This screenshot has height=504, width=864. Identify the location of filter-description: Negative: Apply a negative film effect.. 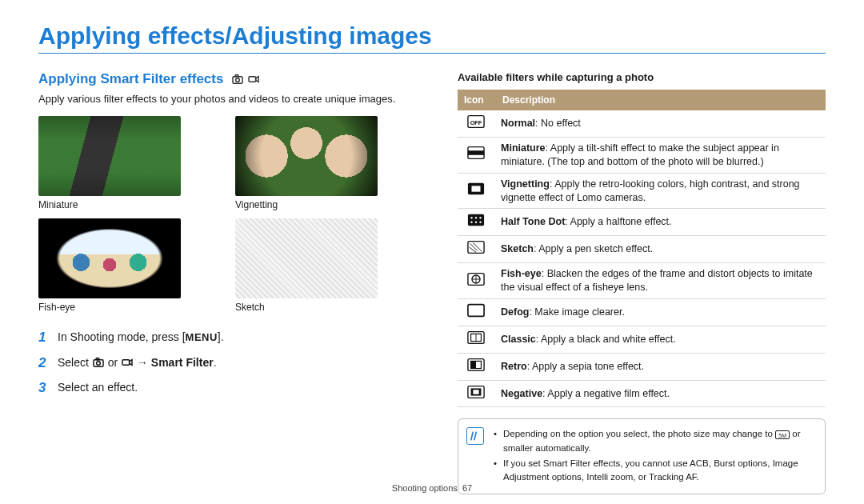
(660, 394).